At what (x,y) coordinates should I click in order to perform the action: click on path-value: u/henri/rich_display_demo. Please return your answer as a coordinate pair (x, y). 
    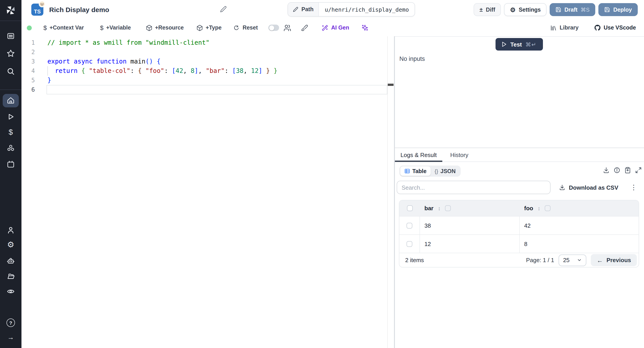
    Looking at the image, I should click on (366, 10).